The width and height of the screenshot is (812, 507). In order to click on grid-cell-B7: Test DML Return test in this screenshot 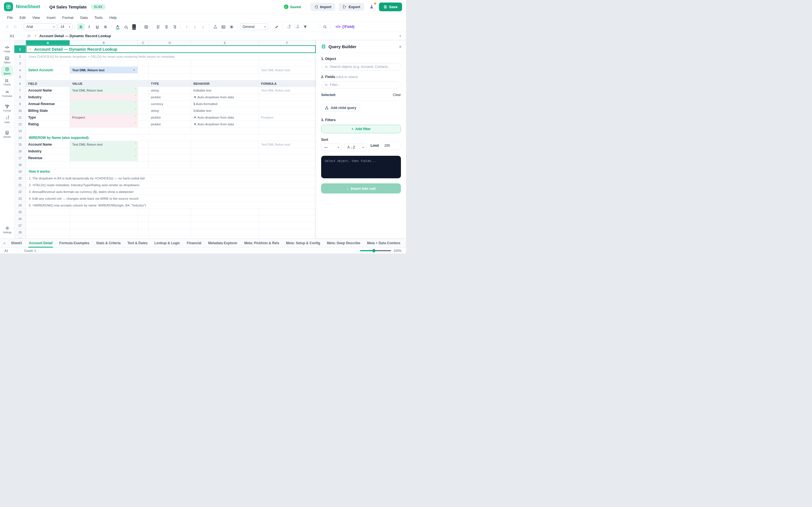, I will do `click(104, 91)`.